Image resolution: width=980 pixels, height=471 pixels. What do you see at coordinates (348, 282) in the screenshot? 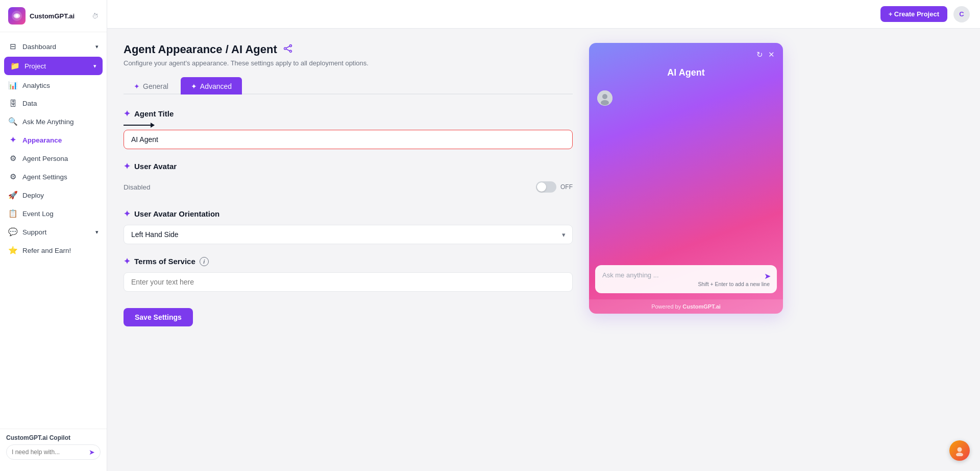
I see `terms-of-service-input` at bounding box center [348, 282].